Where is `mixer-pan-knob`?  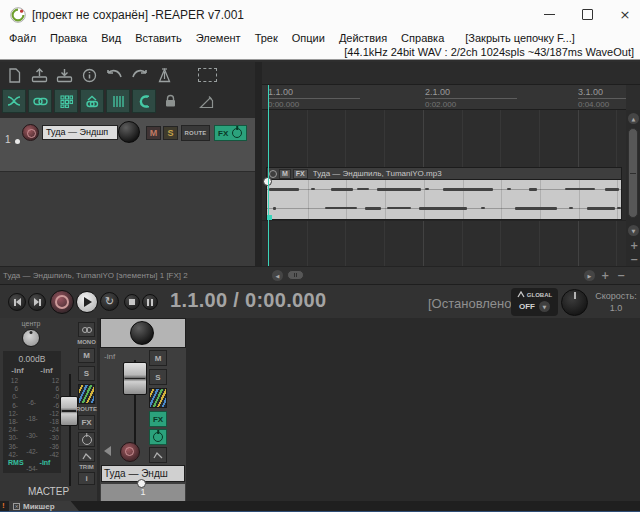
mixer-pan-knob is located at coordinates (142, 333).